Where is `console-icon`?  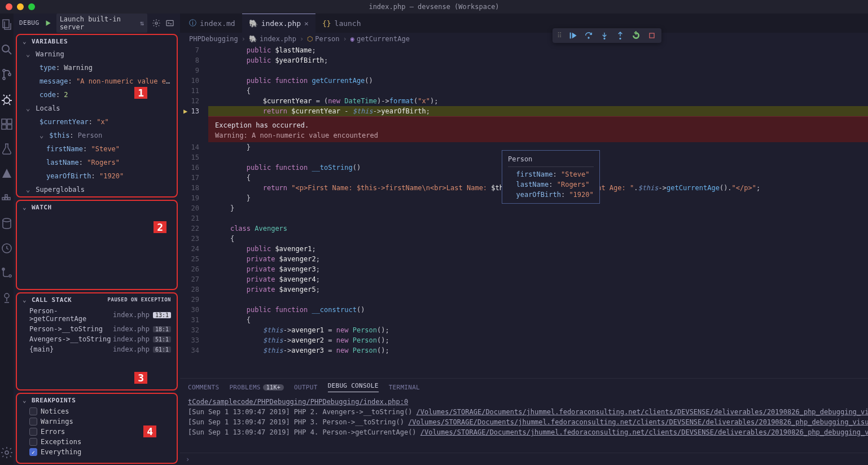 console-icon is located at coordinates (170, 23).